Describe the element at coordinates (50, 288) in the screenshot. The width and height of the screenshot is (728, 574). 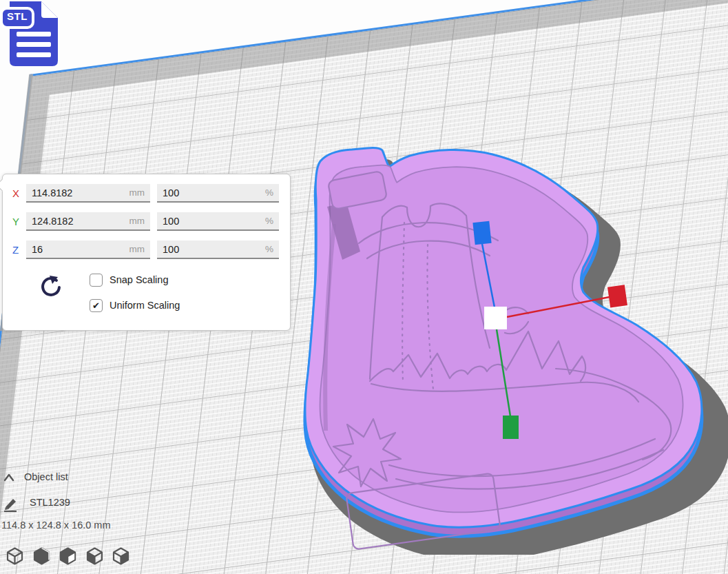
I see `reset-scale-button` at that location.